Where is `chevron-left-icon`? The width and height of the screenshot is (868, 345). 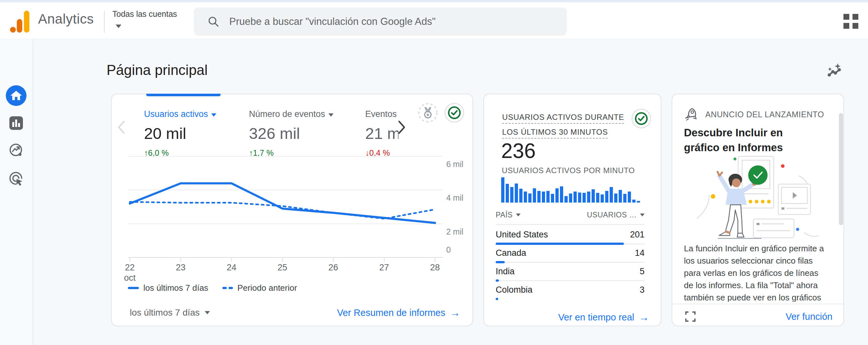 chevron-left-icon is located at coordinates (121, 127).